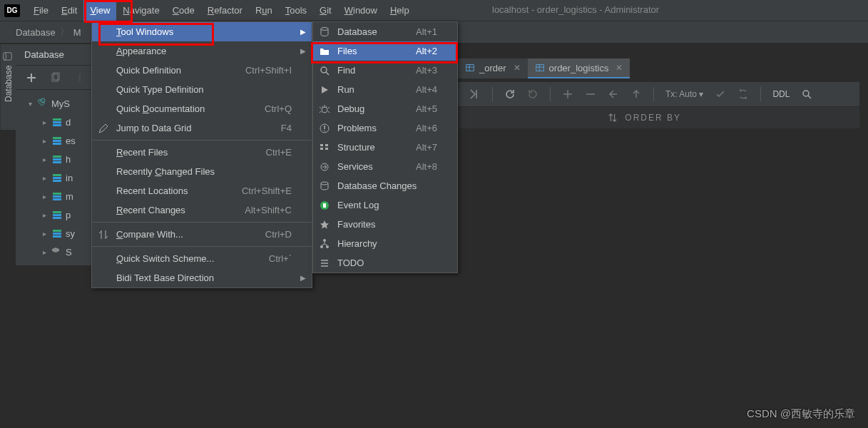 This screenshot has height=428, width=868. What do you see at coordinates (141, 11) in the screenshot?
I see `menu-navigate: Navigate` at bounding box center [141, 11].